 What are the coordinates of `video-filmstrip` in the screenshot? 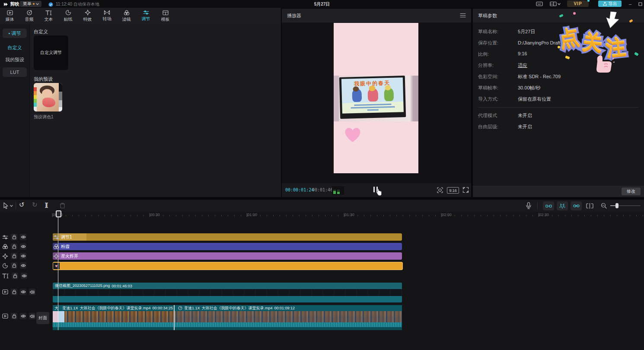 It's located at (227, 317).